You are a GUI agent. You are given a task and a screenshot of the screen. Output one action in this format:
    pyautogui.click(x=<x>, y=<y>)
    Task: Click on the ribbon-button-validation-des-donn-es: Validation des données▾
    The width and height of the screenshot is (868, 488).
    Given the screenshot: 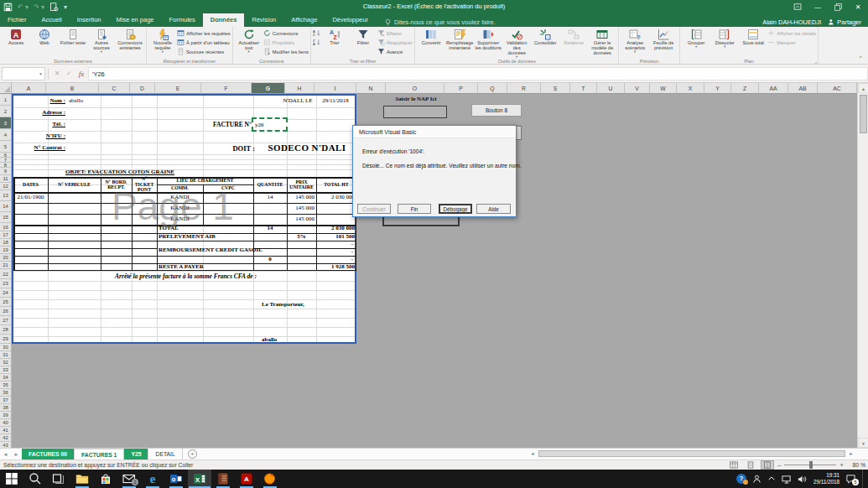 What is the action you would take?
    pyautogui.click(x=517, y=44)
    